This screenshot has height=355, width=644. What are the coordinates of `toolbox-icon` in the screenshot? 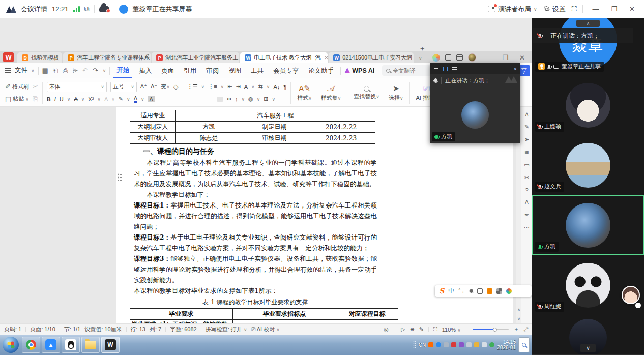 It's located at (500, 291).